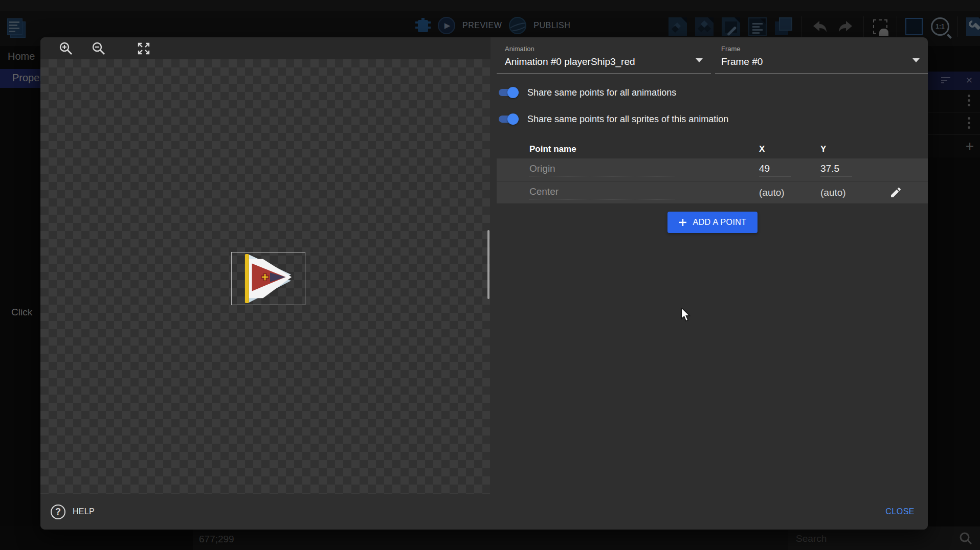  Describe the element at coordinates (602, 93) in the screenshot. I see `share-points-all-animations-label: Share same points for all animations` at that location.